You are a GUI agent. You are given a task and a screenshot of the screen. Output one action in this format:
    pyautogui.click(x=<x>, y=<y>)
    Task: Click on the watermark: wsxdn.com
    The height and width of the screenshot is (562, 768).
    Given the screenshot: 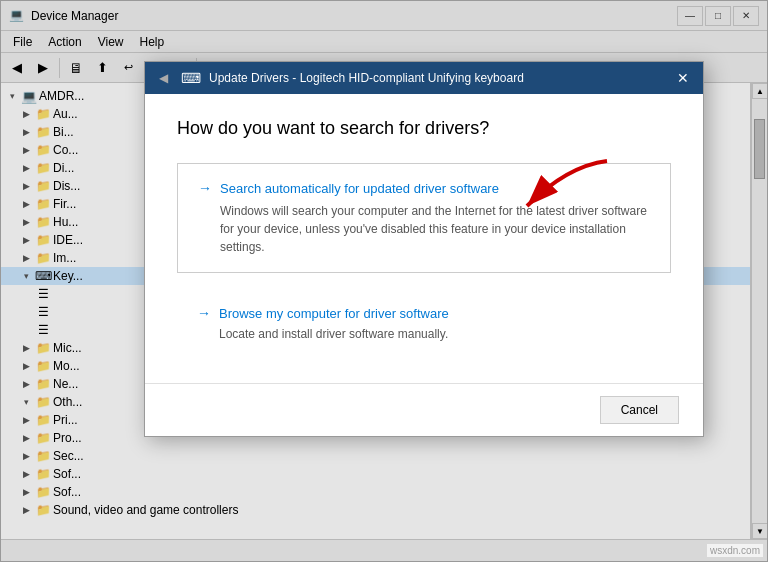 What is the action you would take?
    pyautogui.click(x=735, y=550)
    